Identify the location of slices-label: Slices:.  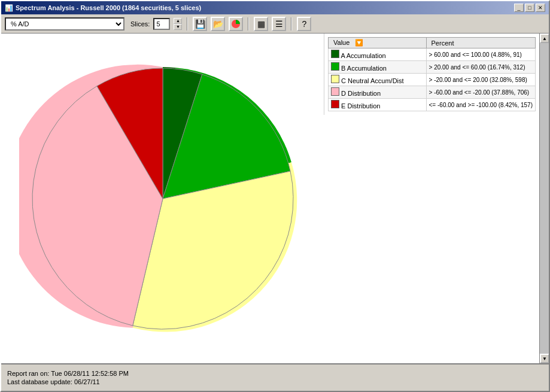
(140, 24).